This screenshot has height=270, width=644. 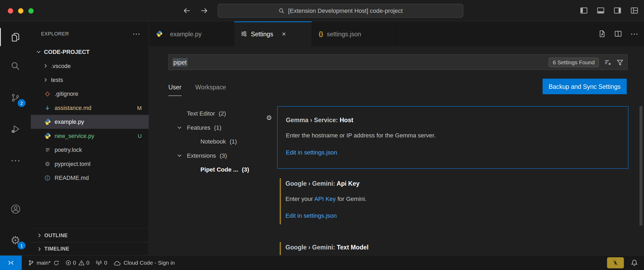 I want to click on ports-status-item: 0, so click(x=101, y=263).